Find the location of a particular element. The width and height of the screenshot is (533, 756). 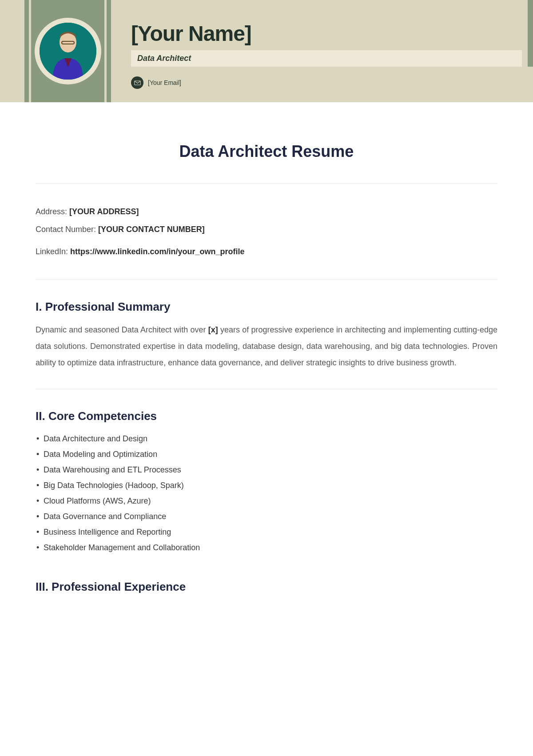

header-text: [Your Name] Data Architect [Your Email] is located at coordinates (325, 55).